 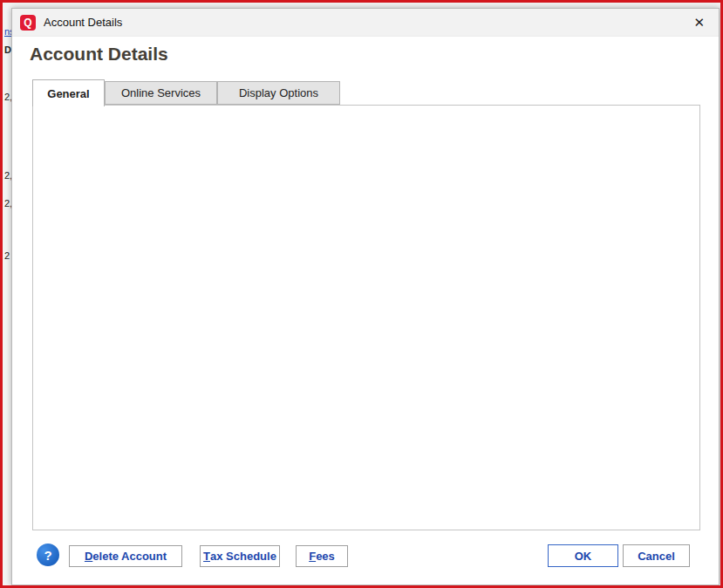 What do you see at coordinates (160, 92) in the screenshot?
I see `tab-online-services: Online Services` at bounding box center [160, 92].